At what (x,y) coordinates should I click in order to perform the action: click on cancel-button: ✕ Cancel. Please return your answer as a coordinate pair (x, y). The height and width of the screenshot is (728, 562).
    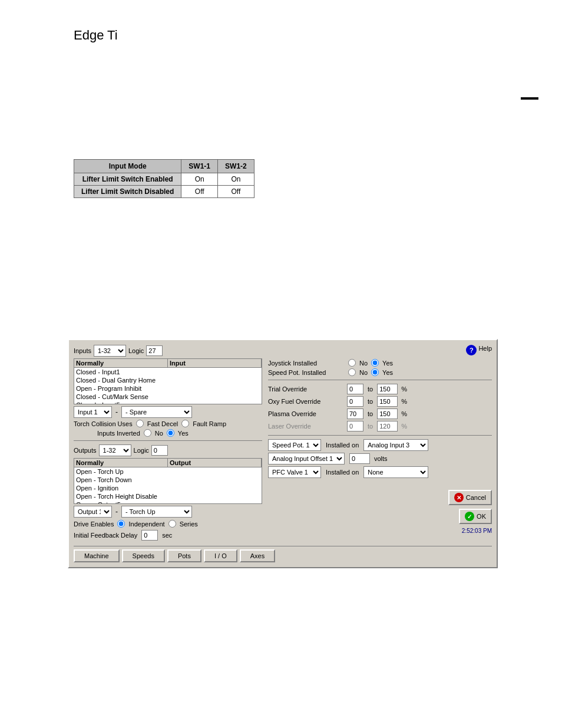
    Looking at the image, I should click on (470, 498).